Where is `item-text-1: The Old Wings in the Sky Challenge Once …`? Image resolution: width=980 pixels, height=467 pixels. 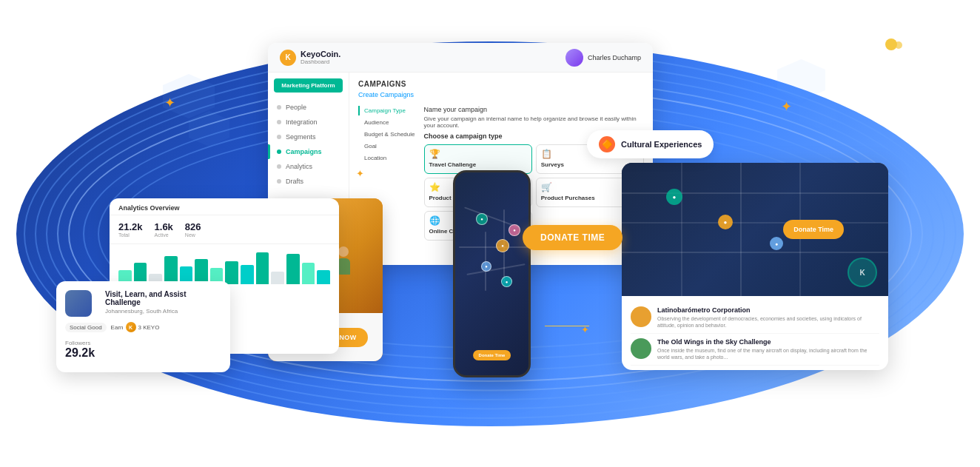
item-text-1: The Old Wings in the Sky Challenge Once … is located at coordinates (768, 349).